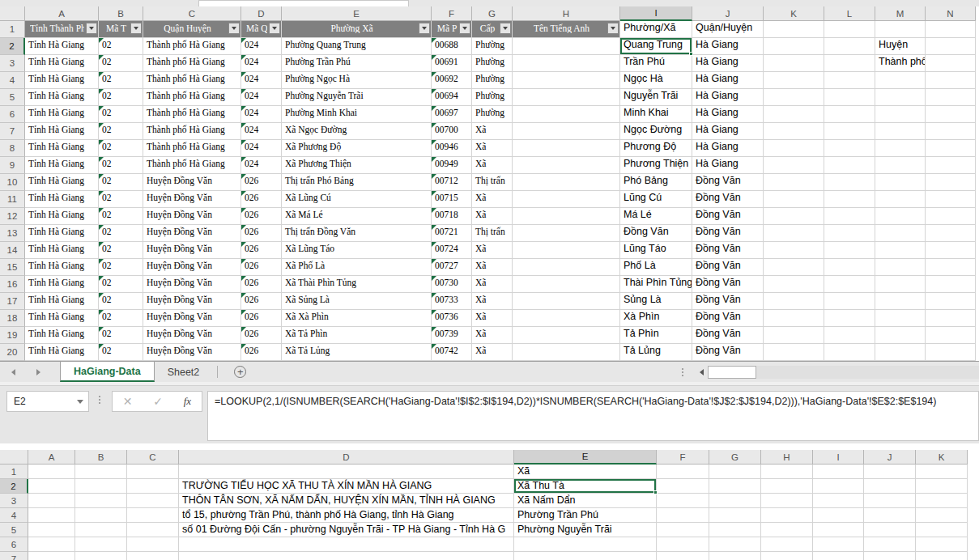 The width and height of the screenshot is (979, 560). I want to click on cell-A15: Tỉnh Hà Giang, so click(62, 267).